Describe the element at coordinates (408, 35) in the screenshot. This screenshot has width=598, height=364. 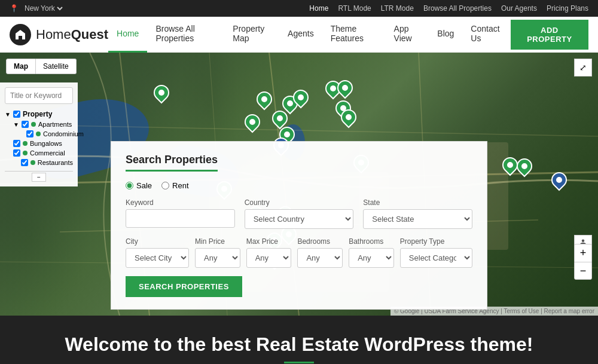
I see `nav-app-view: App View` at that location.